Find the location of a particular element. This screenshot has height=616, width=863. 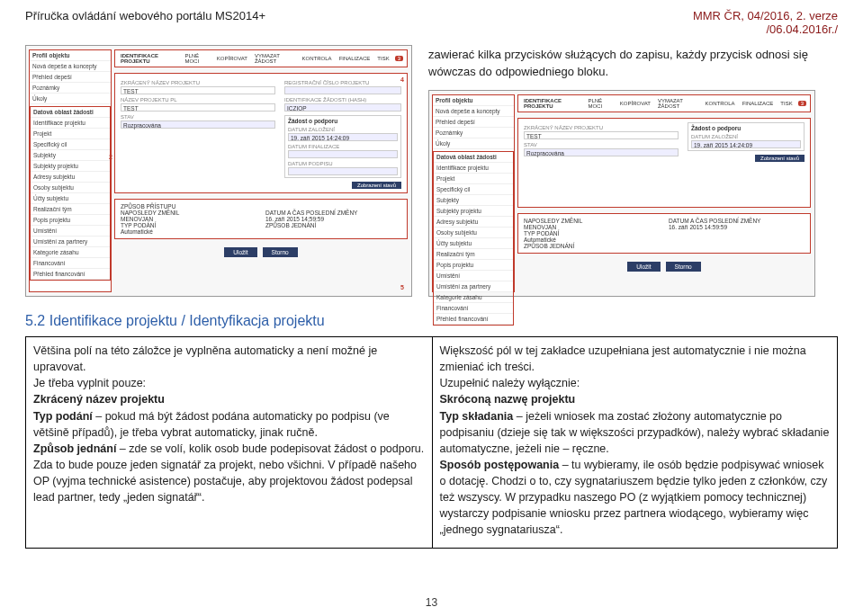

intro-paragraph: zawierać kilka przycisków służących do z… is located at coordinates (622, 63).